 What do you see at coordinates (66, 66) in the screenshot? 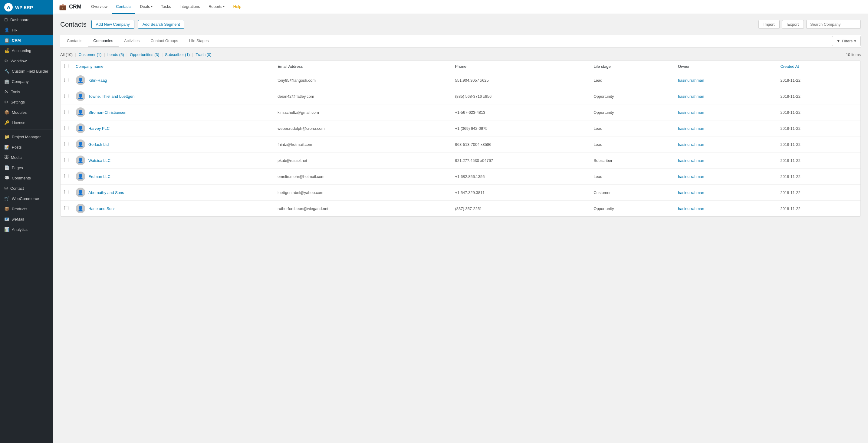
I see `select-all-checkbox` at bounding box center [66, 66].